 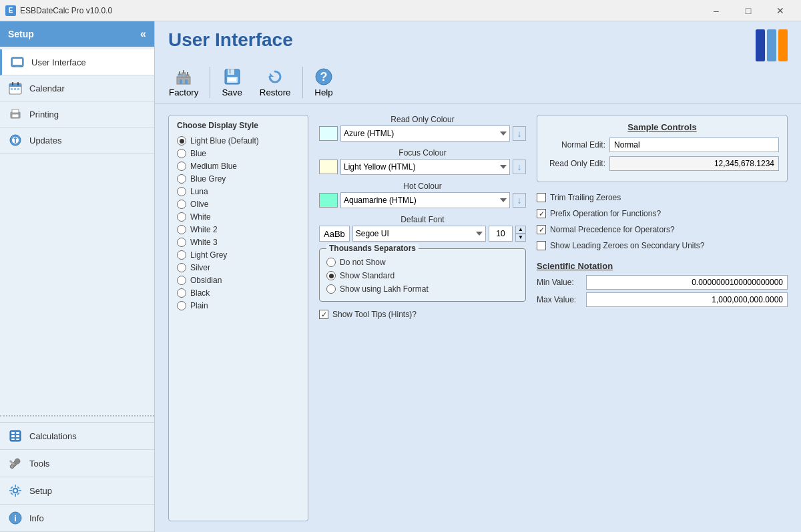 I want to click on help-button: ? Help, so click(x=324, y=83).